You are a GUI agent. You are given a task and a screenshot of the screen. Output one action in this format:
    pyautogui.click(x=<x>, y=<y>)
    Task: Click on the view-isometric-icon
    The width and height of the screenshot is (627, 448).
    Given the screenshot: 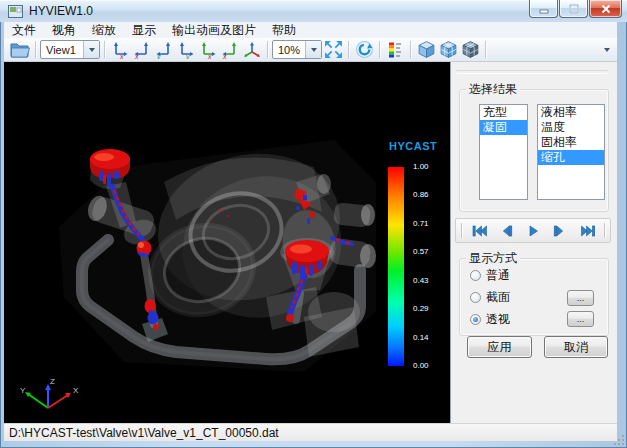 What is the action you would take?
    pyautogui.click(x=252, y=50)
    